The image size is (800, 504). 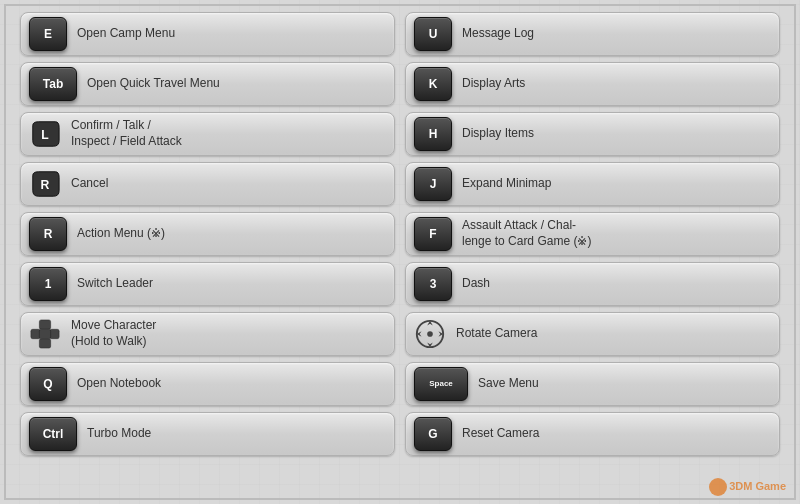 What do you see at coordinates (48, 234) in the screenshot?
I see `key-badge: R` at bounding box center [48, 234].